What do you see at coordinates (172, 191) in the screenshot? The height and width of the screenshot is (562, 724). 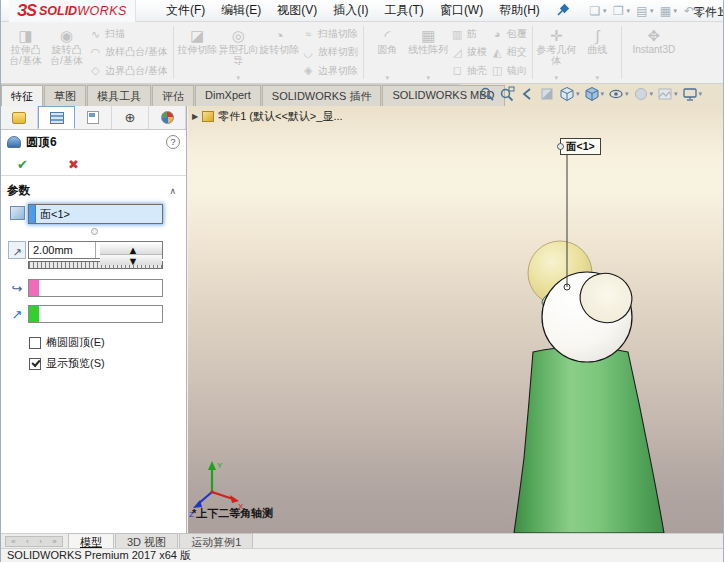 I see `collapse-section-icon: ∧` at bounding box center [172, 191].